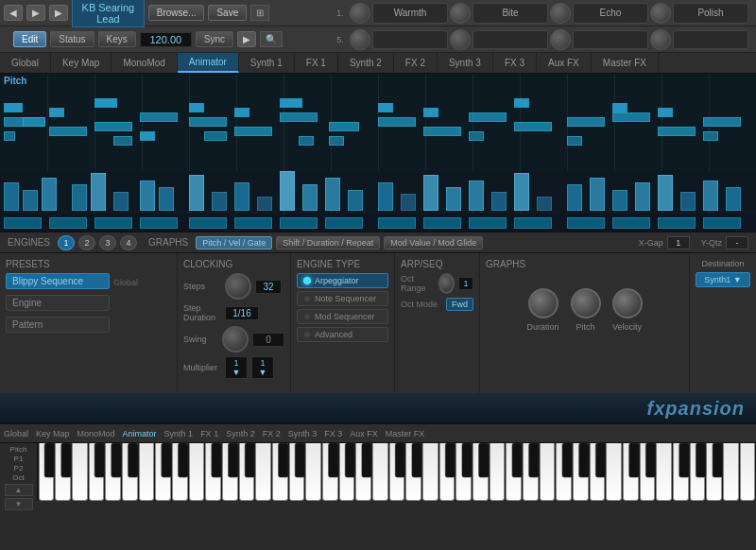 This screenshot has height=550, width=756. What do you see at coordinates (238, 286) in the screenshot?
I see `steps-knob` at bounding box center [238, 286].